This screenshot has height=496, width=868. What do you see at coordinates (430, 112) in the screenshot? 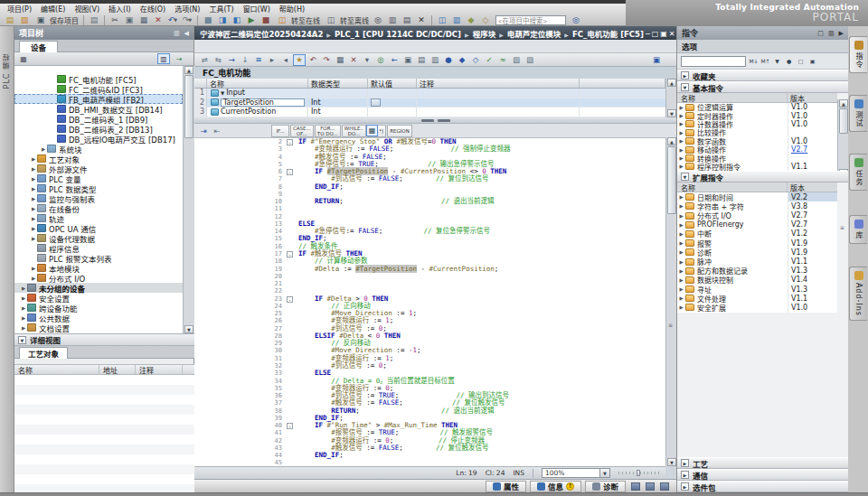
I see `interface-row: 3CurrentPositionInt` at bounding box center [430, 112].